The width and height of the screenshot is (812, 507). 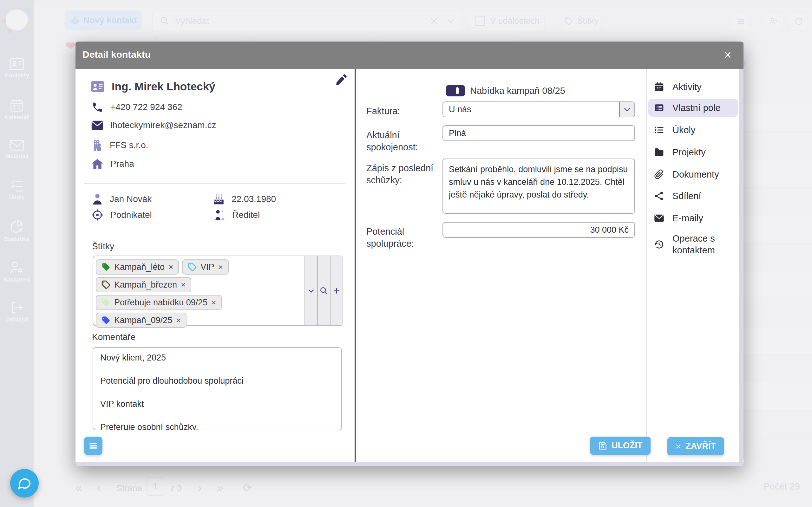 I want to click on tags-search-button, so click(x=324, y=291).